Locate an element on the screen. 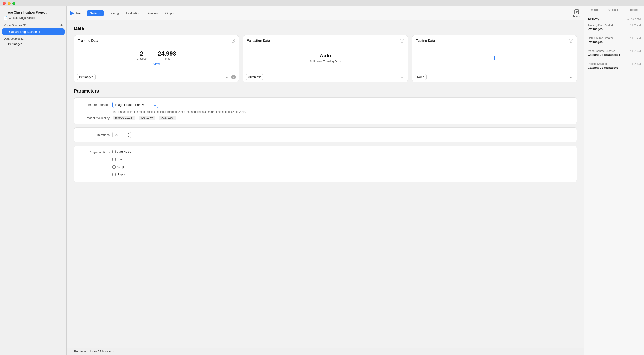 Image resolution: width=644 pixels, height=355 pixels. feature-extractor-description: The feature extractor model scales the i… is located at coordinates (342, 112).